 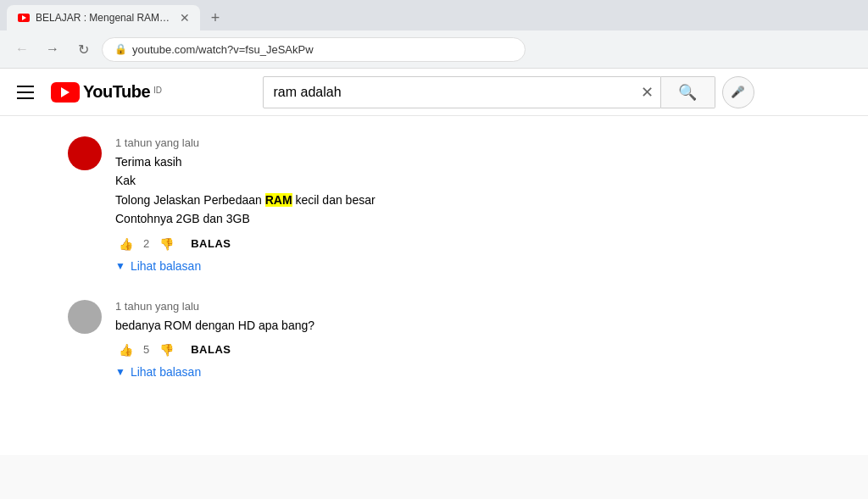 What do you see at coordinates (185, 18) in the screenshot?
I see `tab-close-button: ✕` at bounding box center [185, 18].